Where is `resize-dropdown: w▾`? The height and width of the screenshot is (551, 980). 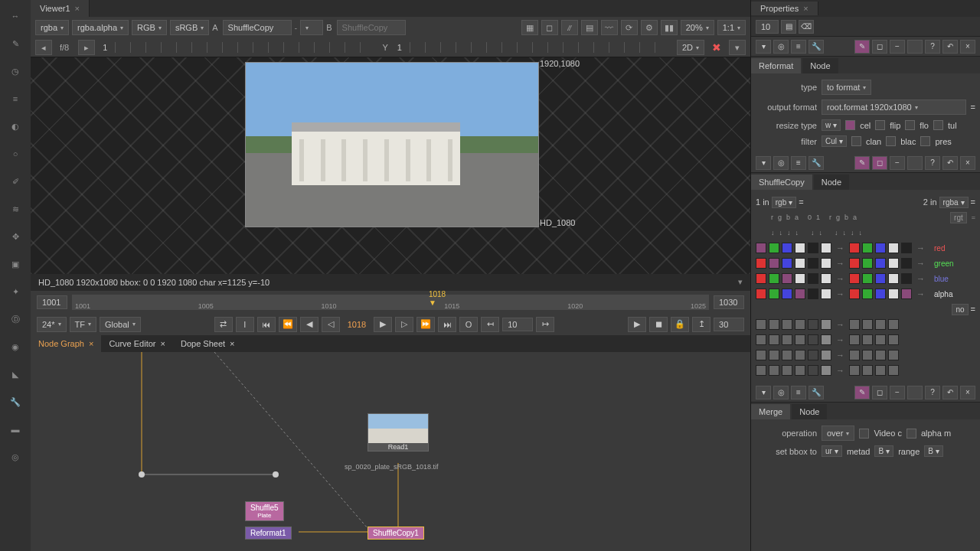 resize-dropdown: w▾ is located at coordinates (831, 126).